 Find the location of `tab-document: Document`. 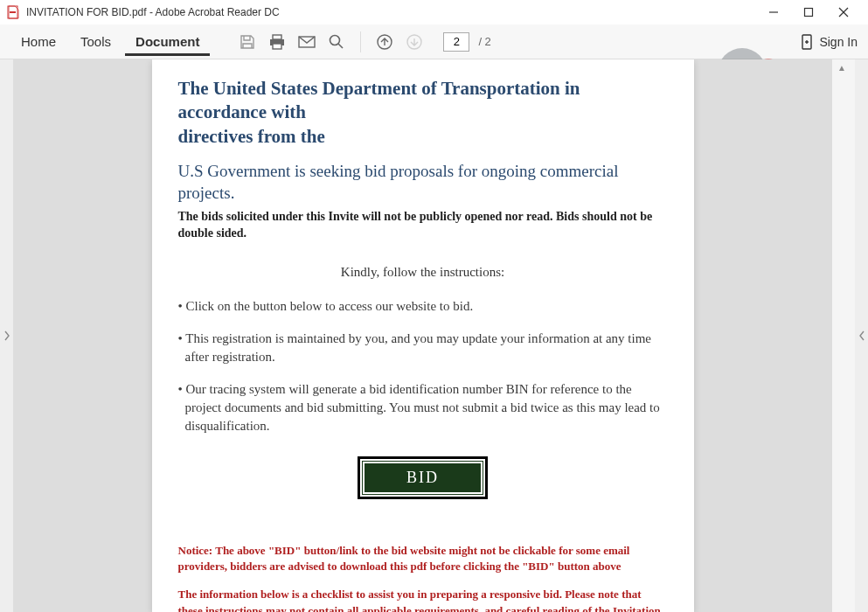

tab-document: Document is located at coordinates (168, 42).